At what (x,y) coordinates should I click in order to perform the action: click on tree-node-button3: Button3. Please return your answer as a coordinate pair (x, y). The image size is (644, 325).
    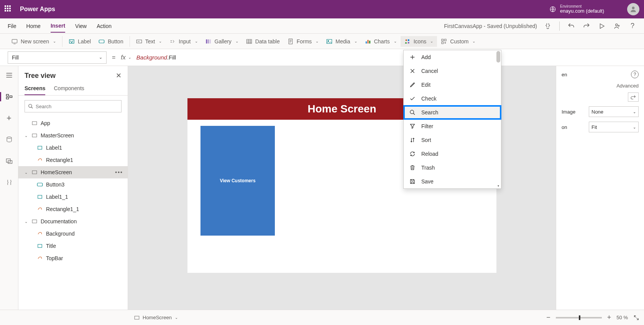
    Looking at the image, I should click on (73, 185).